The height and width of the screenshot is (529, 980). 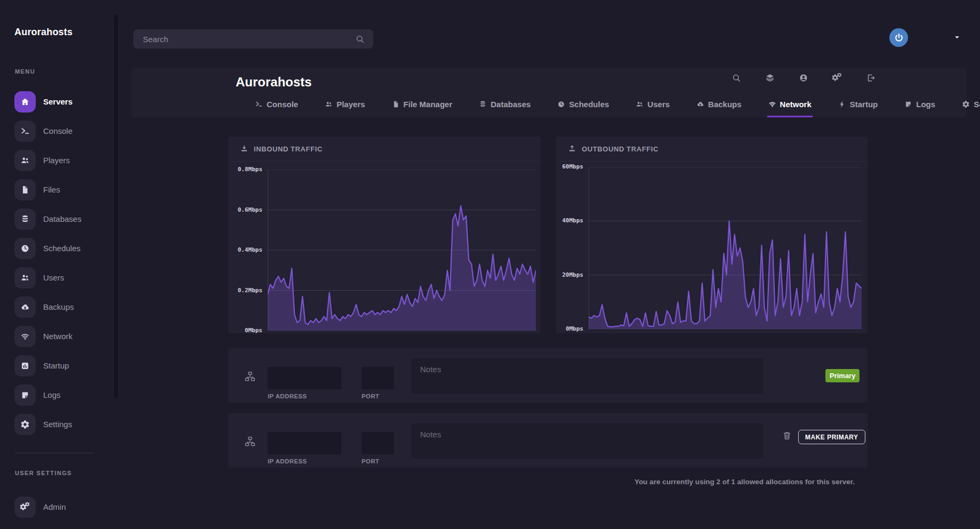 What do you see at coordinates (719, 105) in the screenshot?
I see `tab-backups: Backups` at bounding box center [719, 105].